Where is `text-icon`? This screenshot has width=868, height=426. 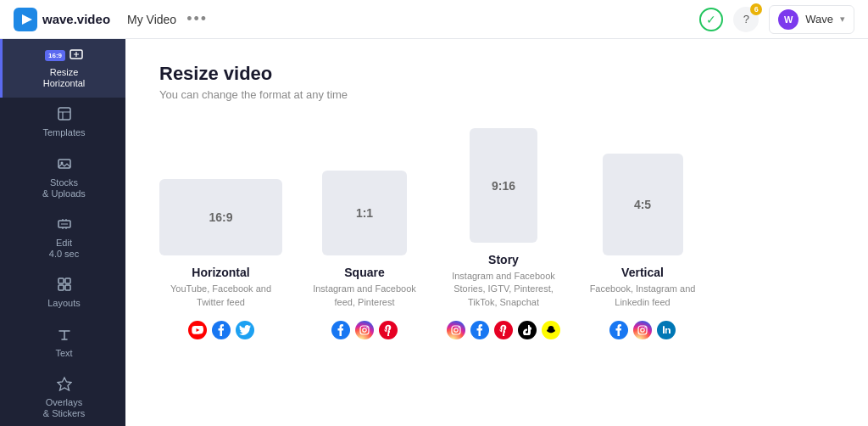 text-icon is located at coordinates (64, 336).